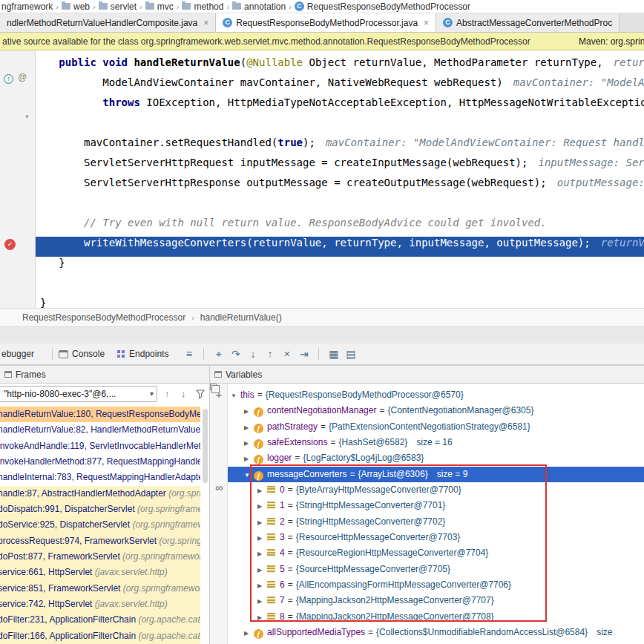 This screenshot has width=644, height=644. Describe the element at coordinates (169, 620) in the screenshot. I see `frame-package: (org.apache.catalina.core)` at that location.